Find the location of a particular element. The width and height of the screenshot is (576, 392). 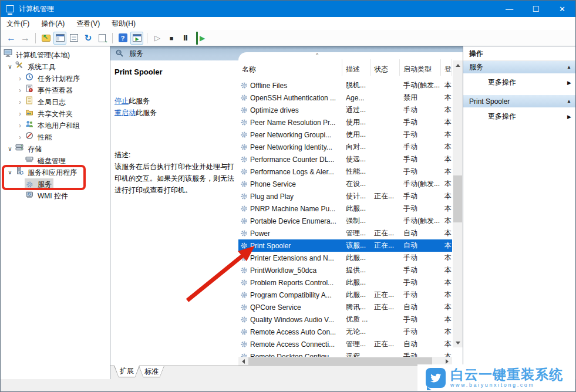

service-row-quality-windows-audio-v-: Quality Windows Audio V...优质 ...手动本 is located at coordinates (345, 319).